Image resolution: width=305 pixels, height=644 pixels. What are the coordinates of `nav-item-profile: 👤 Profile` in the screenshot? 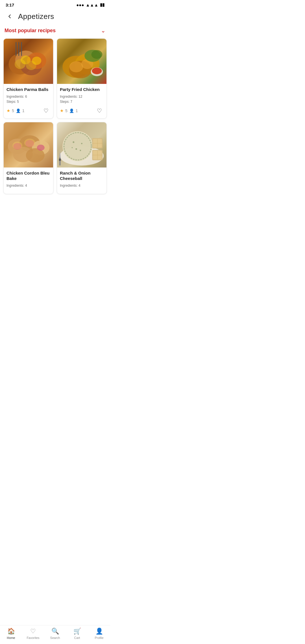 It's located at (99, 634).